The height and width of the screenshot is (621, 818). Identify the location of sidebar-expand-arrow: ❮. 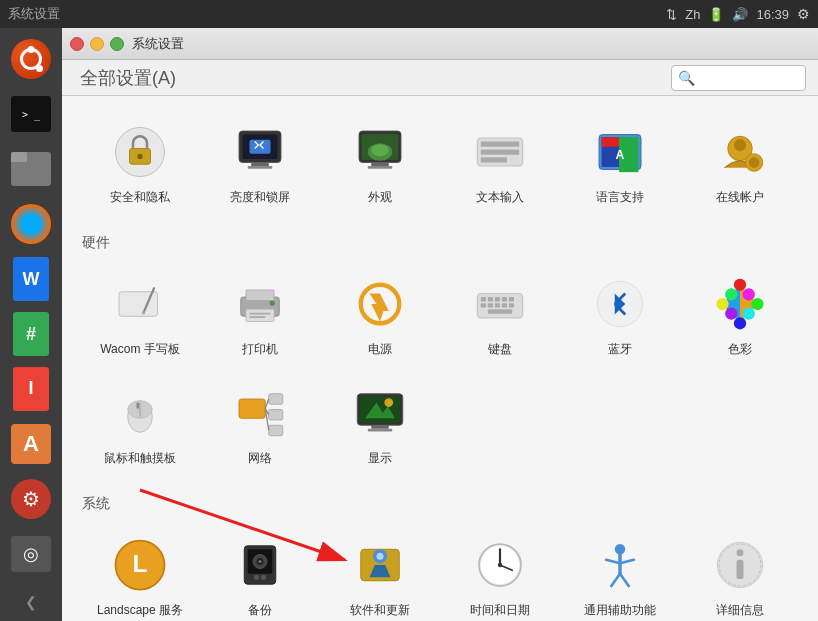
(31, 602).